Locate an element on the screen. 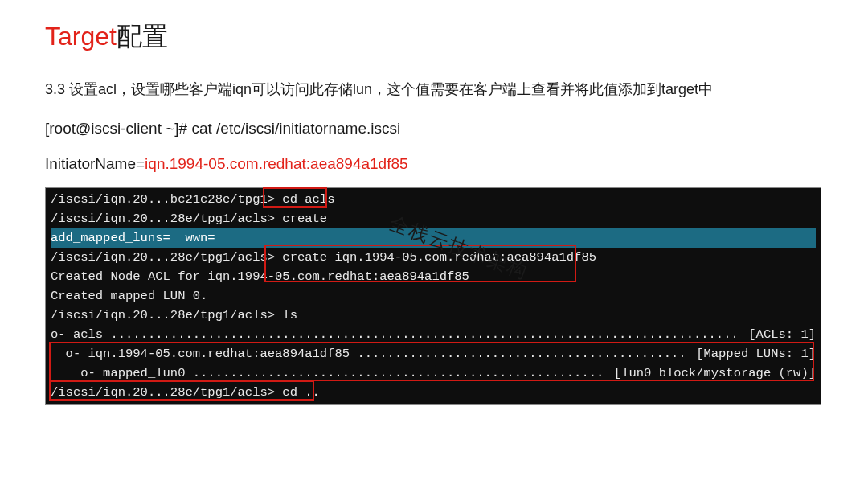  section-description: 3.3 设置acl，设置哪些客户端iqn可以访问此存储lun，这个值需要在客户端… is located at coordinates (434, 90).